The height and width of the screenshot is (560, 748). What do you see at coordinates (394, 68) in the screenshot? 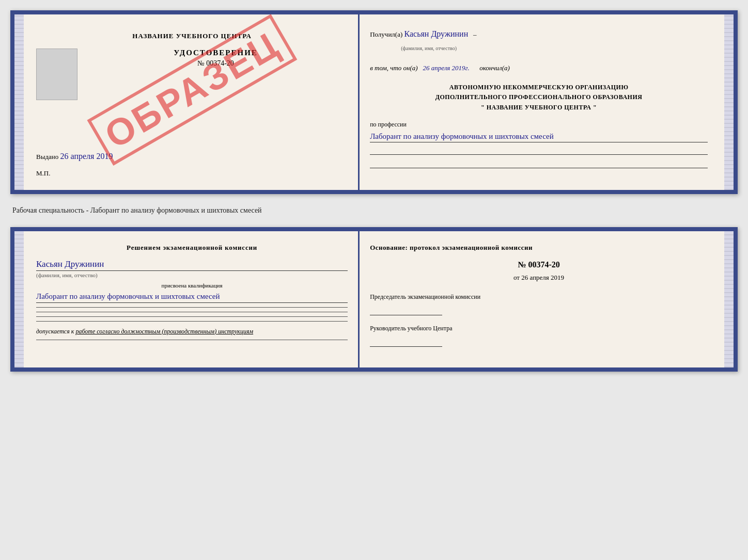
I see `date-prefix: в том, что он(а)` at bounding box center [394, 68].